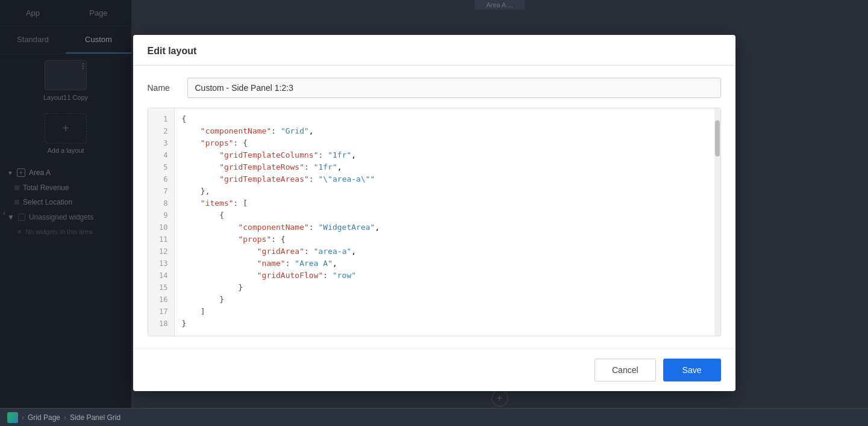 This screenshot has height=426, width=868. What do you see at coordinates (448, 312) in the screenshot?
I see `code-line: ]` at bounding box center [448, 312].